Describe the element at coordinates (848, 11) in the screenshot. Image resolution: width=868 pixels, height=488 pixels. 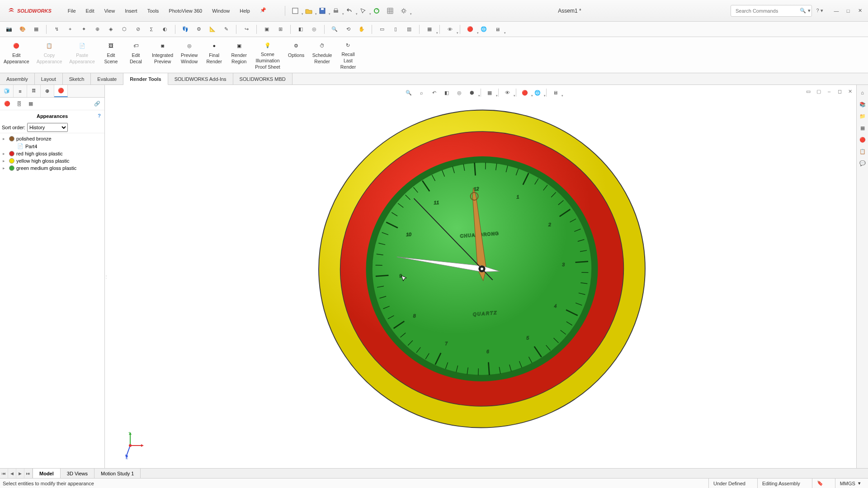
I see `maximize-icon: □` at that location.